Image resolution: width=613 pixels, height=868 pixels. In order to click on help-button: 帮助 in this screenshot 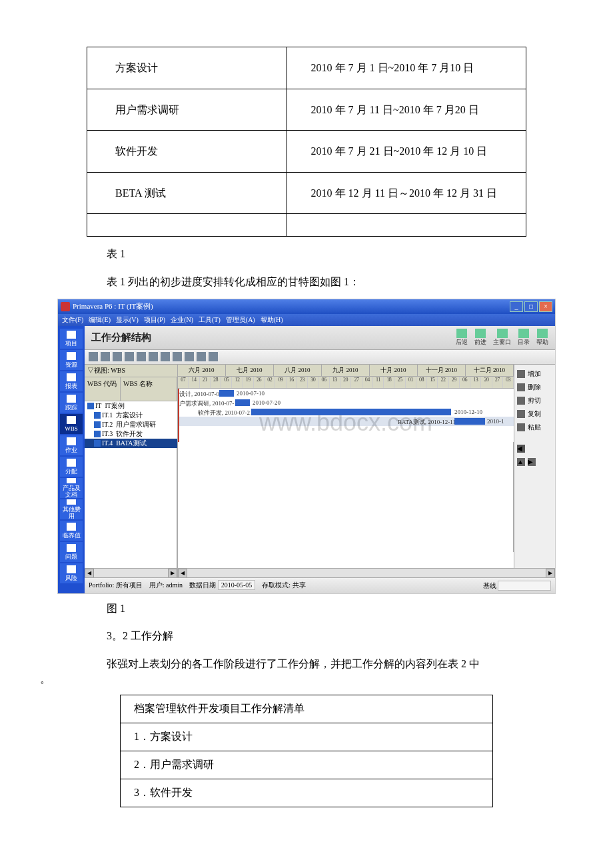, I will do `click(542, 337)`.